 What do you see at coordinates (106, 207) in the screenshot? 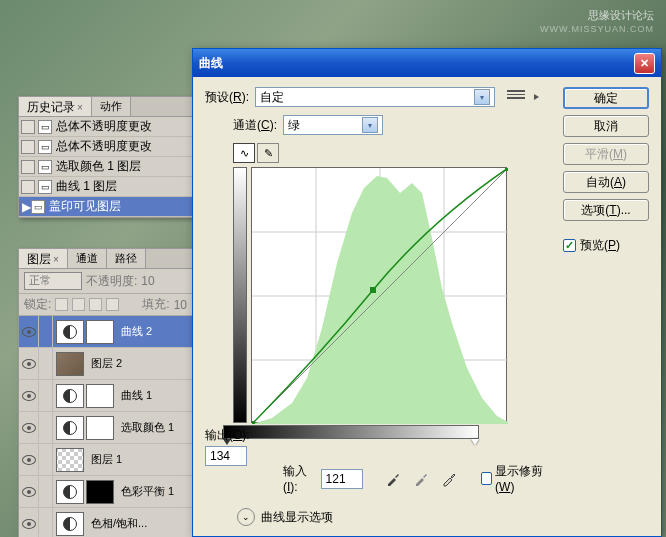
I see `history-item: ▶▭盖印可见图层` at bounding box center [106, 207].